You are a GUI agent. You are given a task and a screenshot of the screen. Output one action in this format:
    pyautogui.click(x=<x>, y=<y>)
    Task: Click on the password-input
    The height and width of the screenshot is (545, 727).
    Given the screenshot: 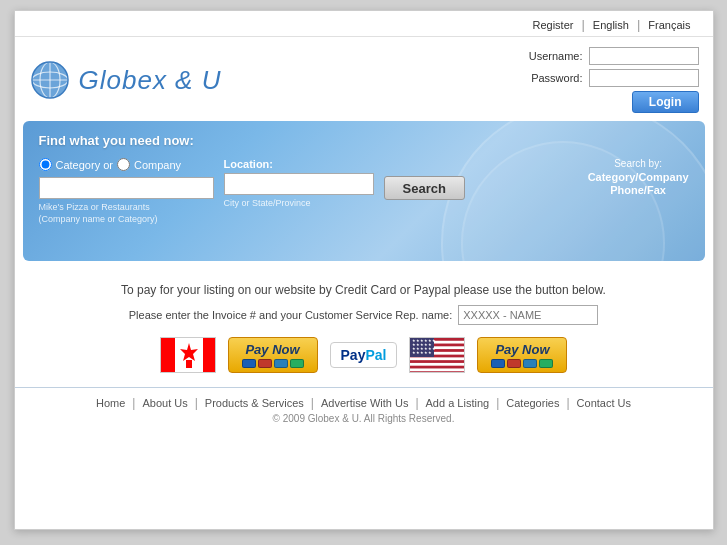 What is the action you would take?
    pyautogui.click(x=644, y=78)
    